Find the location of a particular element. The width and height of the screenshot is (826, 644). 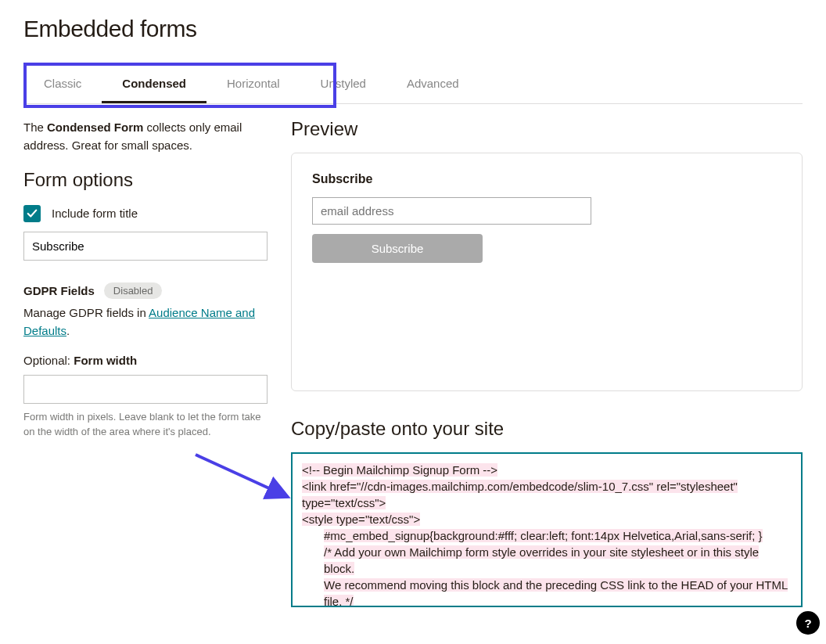

code-line: #mc_embed_signup{background:#fff; clear:… is located at coordinates (543, 535).